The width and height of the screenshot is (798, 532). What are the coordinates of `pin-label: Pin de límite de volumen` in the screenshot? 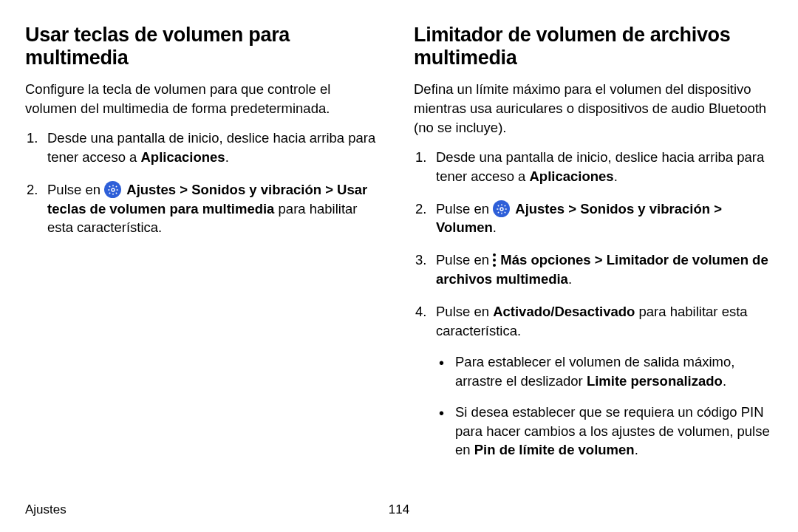 It's located at (554, 449).